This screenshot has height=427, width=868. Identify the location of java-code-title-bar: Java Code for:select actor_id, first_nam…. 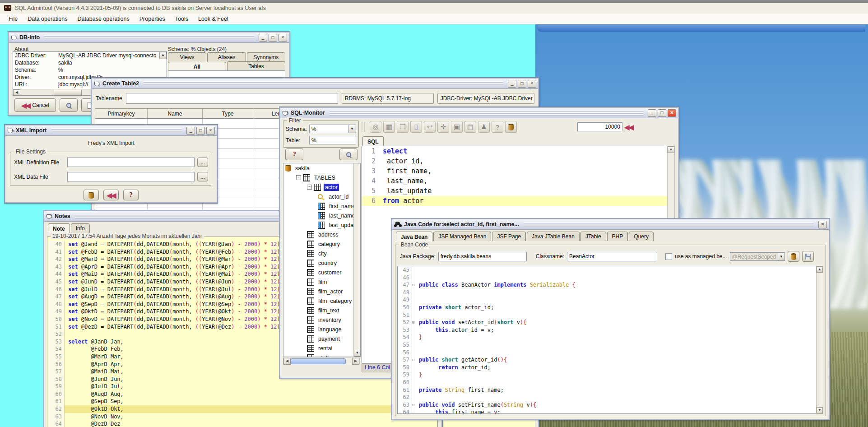
(610, 225).